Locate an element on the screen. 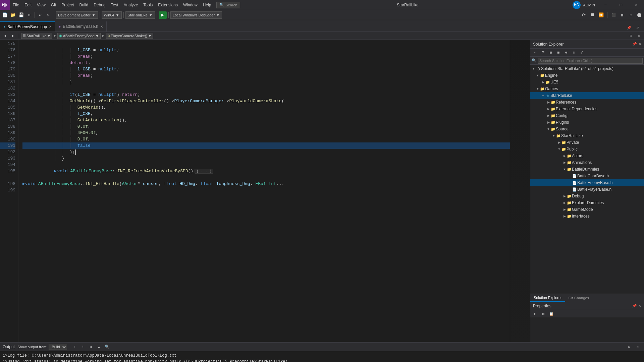 The width and height of the screenshot is (644, 362). output-source-dropdown: Build is located at coordinates (58, 347).